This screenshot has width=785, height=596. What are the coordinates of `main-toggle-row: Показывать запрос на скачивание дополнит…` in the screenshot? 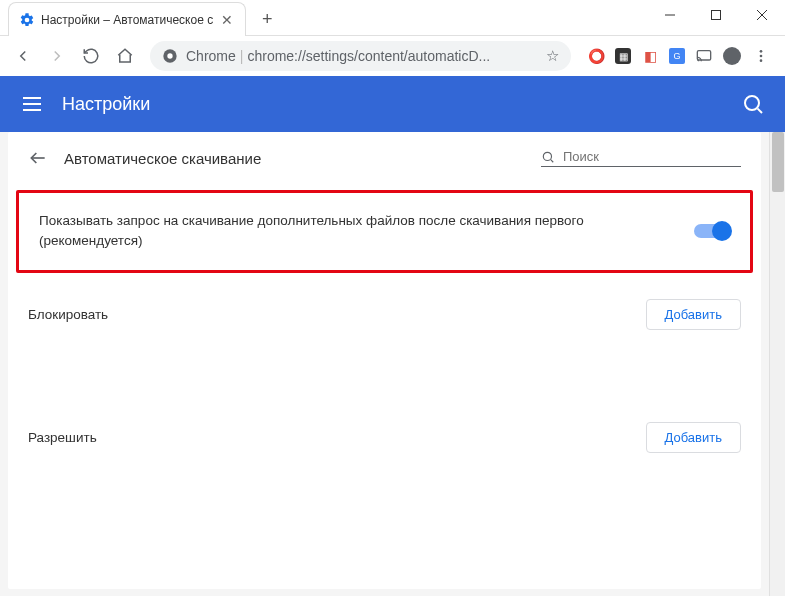 It's located at (384, 232).